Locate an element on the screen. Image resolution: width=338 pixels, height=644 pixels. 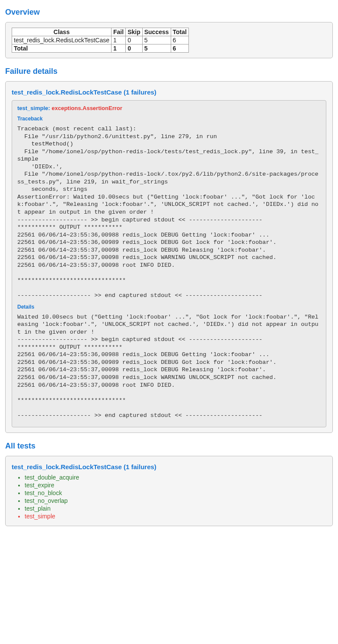
failure-heading: Failure details is located at coordinates (169, 72).